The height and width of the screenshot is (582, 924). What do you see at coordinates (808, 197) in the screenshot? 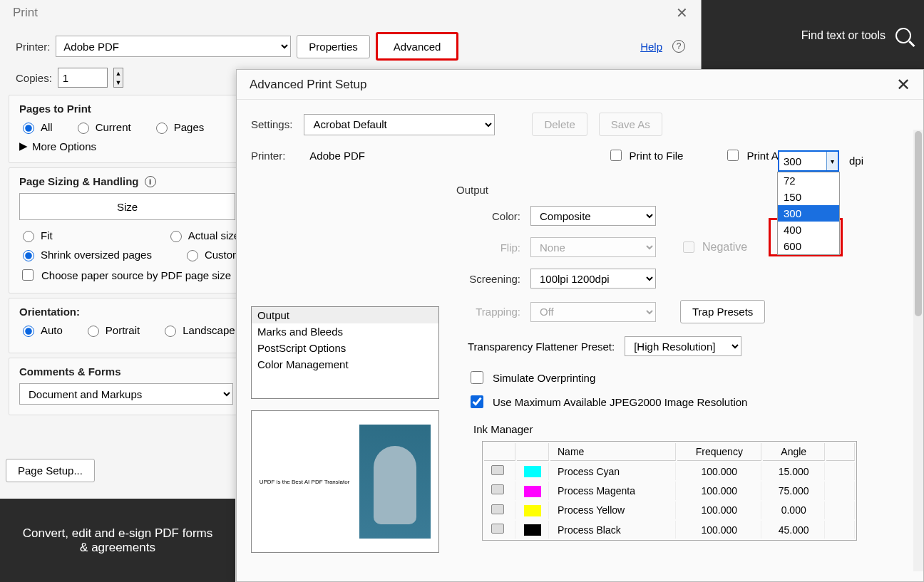
I see `dpi-option: 150` at bounding box center [808, 197].